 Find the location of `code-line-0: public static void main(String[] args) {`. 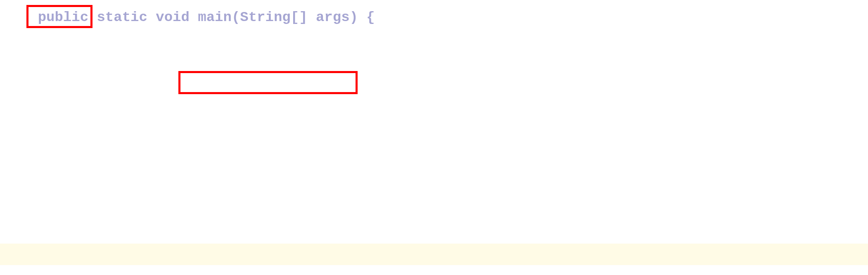

code-line-0: public static void main(String[] args) { is located at coordinates (190, 3).